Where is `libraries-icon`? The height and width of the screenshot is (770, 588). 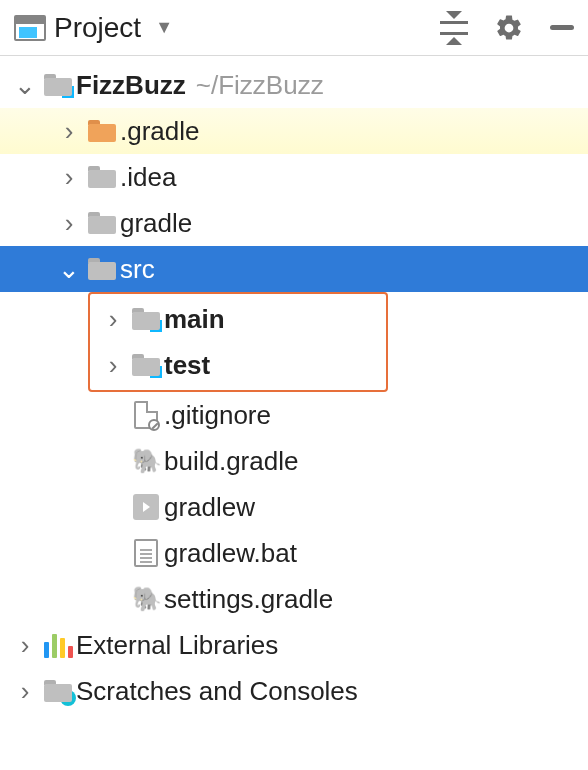 libraries-icon is located at coordinates (58, 645).